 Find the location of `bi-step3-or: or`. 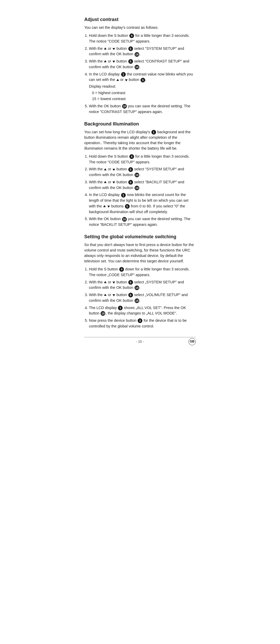

bi-step3-or: or is located at coordinates (109, 182).